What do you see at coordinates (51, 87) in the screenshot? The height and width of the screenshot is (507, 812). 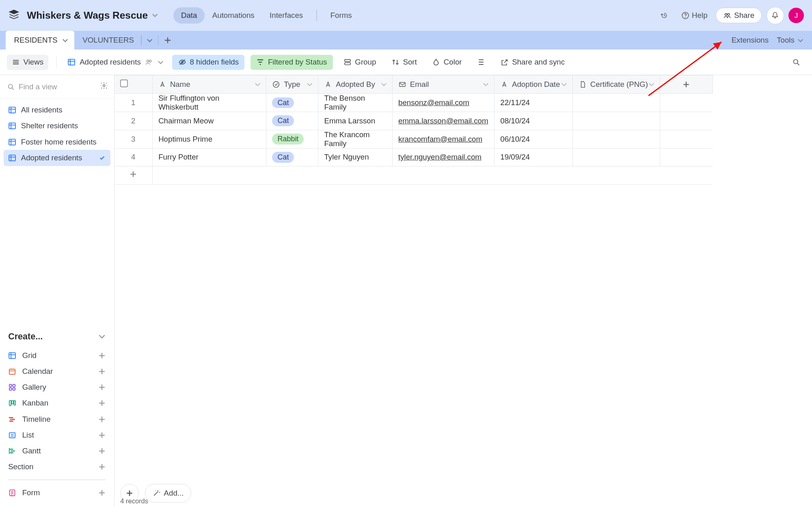 I see `find-view-input: Find a view` at bounding box center [51, 87].